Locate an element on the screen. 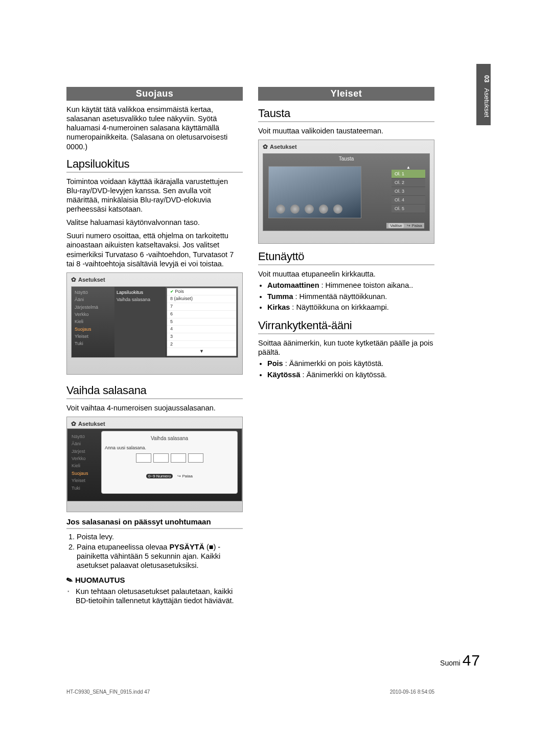 This screenshot has height=756, width=552. heading-tausta: Tausta is located at coordinates (347, 113).